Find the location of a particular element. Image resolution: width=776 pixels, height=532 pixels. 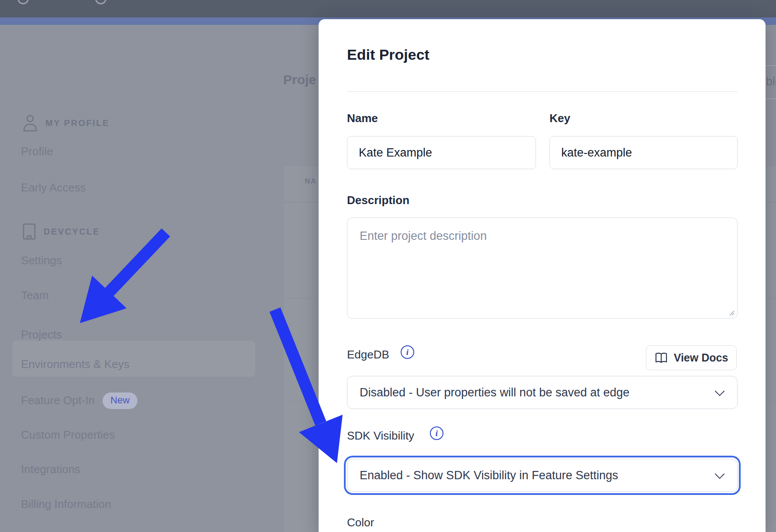

view-docs-label: View Docs is located at coordinates (701, 358).